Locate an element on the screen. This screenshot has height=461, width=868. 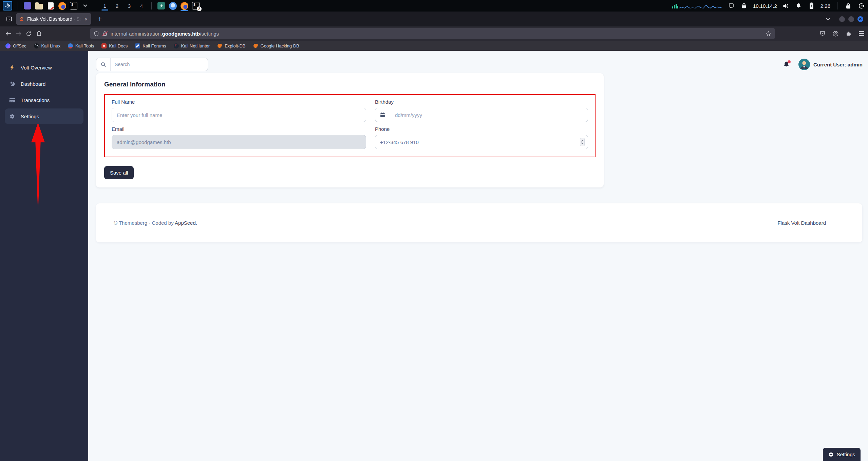
network-graph is located at coordinates (697, 6).